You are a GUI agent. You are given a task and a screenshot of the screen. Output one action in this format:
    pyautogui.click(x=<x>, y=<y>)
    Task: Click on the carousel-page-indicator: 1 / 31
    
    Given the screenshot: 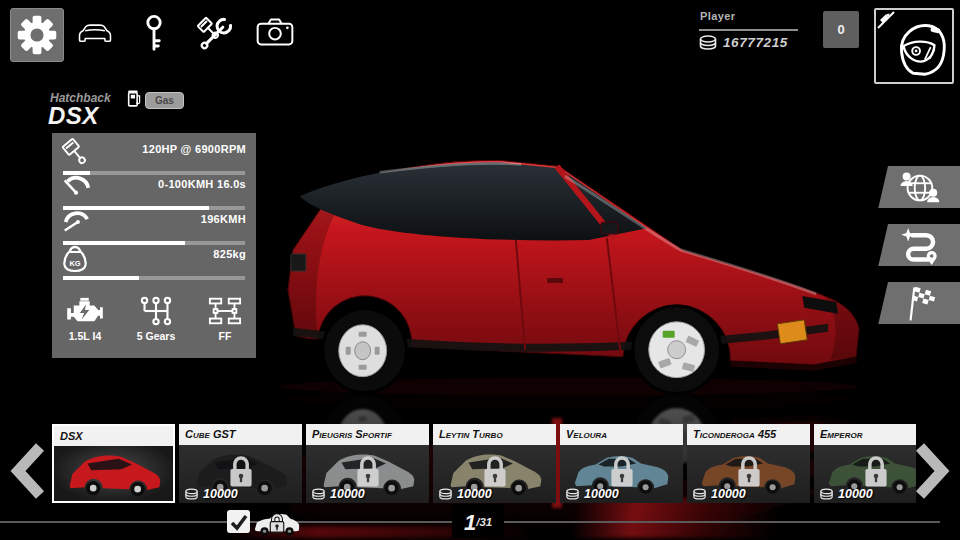 What is the action you would take?
    pyautogui.click(x=478, y=521)
    